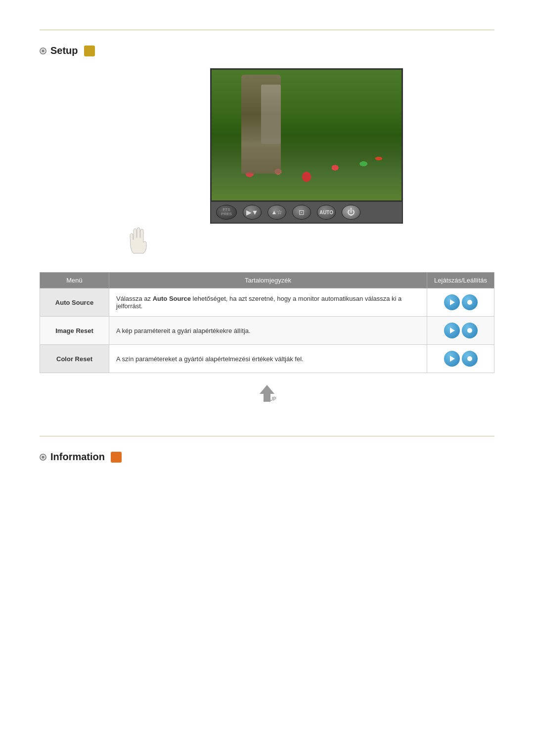 This screenshot has height=756, width=534. Describe the element at coordinates (116, 457) in the screenshot. I see `information-icon` at that location.